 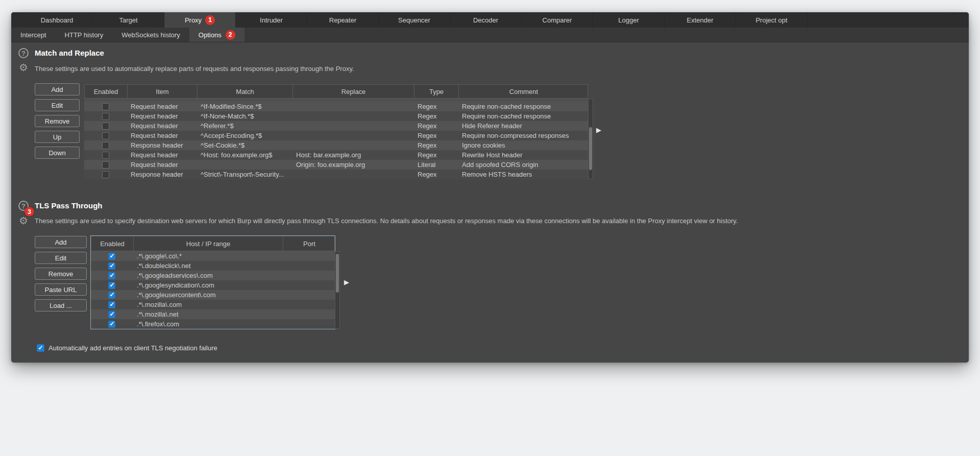 What do you see at coordinates (524, 91) in the screenshot?
I see `column-header: Comment` at bounding box center [524, 91].